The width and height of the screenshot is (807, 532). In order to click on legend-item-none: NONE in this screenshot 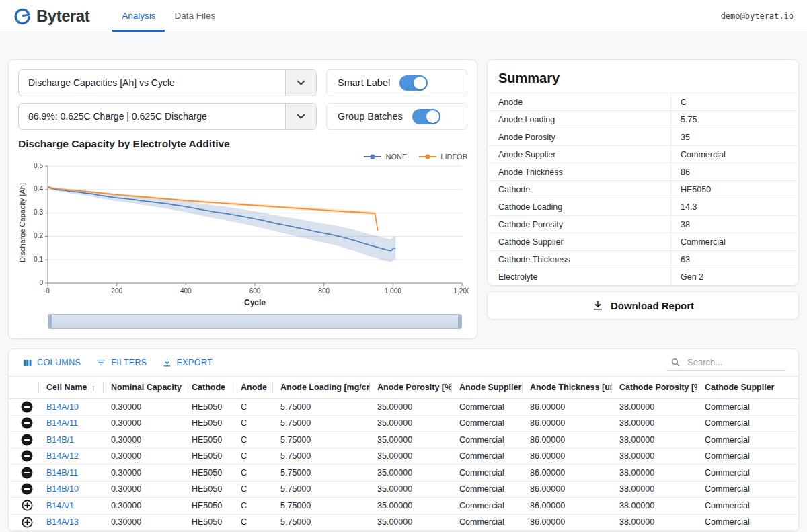, I will do `click(385, 157)`.